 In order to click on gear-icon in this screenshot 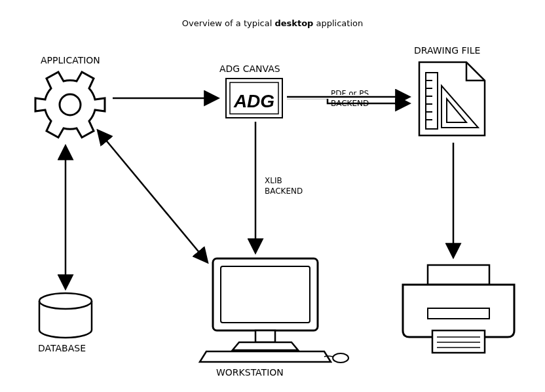, I will do `click(70, 105)`.